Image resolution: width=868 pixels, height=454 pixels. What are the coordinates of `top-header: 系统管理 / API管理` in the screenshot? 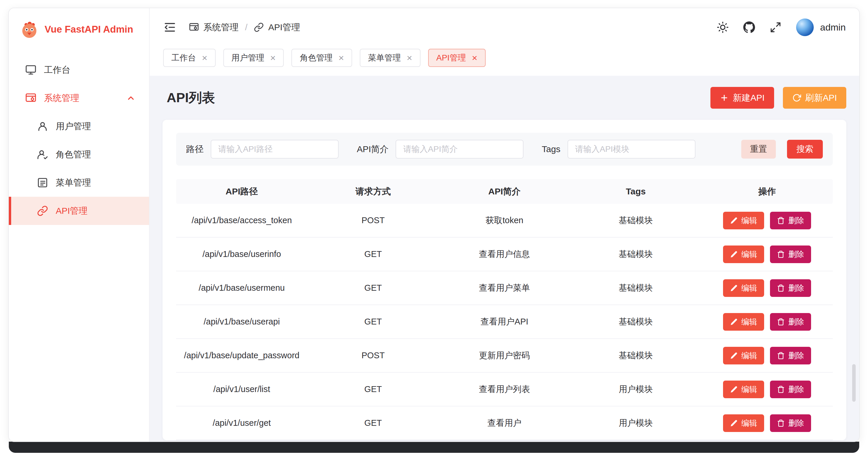 It's located at (504, 27).